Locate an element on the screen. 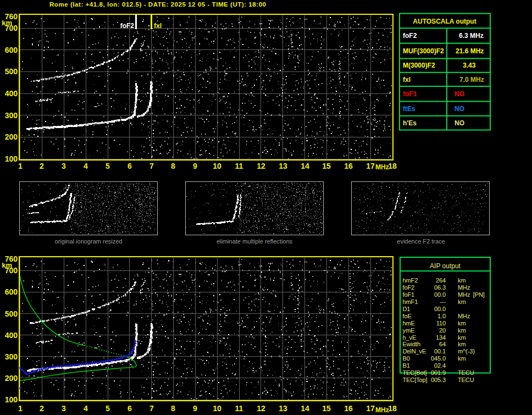  svg-text: 005.3 is located at coordinates (439, 380).